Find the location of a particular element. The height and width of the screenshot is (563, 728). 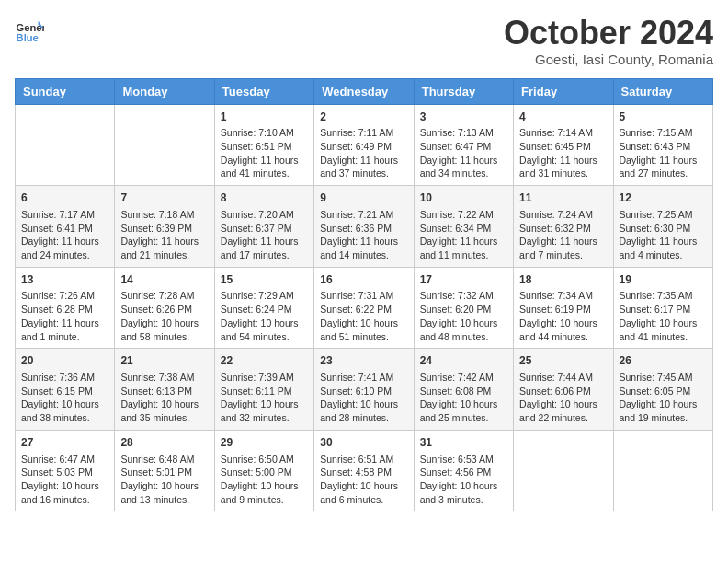

calendar-cell: 27Sunrise: 6:47 AMSunset: 5:03 PMDayligh… is located at coordinates (65, 471).